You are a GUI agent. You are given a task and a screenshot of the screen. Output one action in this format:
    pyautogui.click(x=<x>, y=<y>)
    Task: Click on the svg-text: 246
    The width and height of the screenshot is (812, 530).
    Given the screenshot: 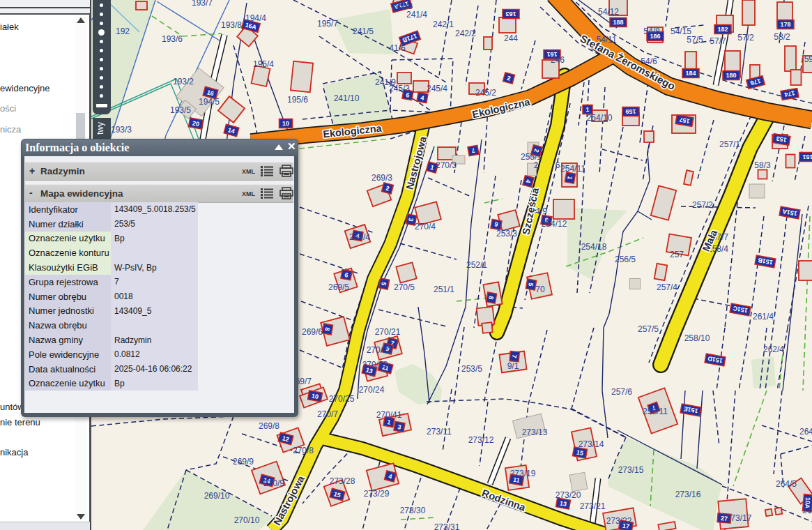 What is the action you would take?
    pyautogui.click(x=558, y=60)
    